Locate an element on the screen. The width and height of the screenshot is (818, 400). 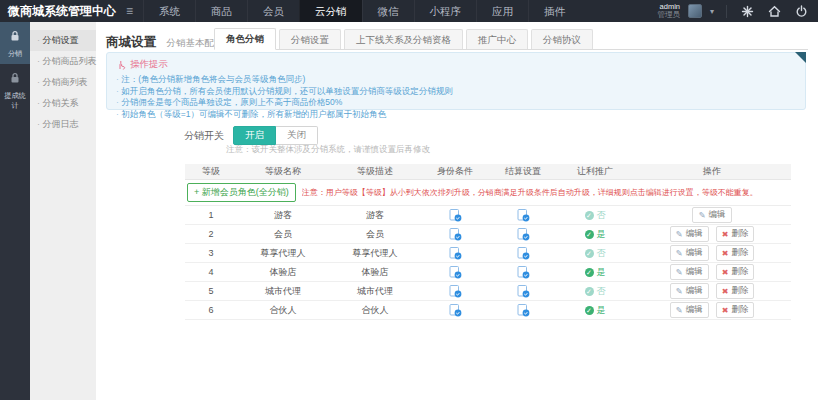
user-info: admin 管理员 is located at coordinates (668, 11).